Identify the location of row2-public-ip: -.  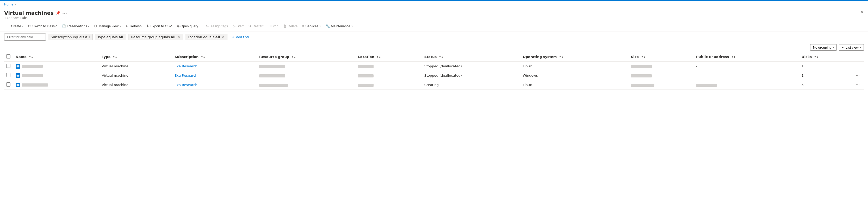
(747, 76).